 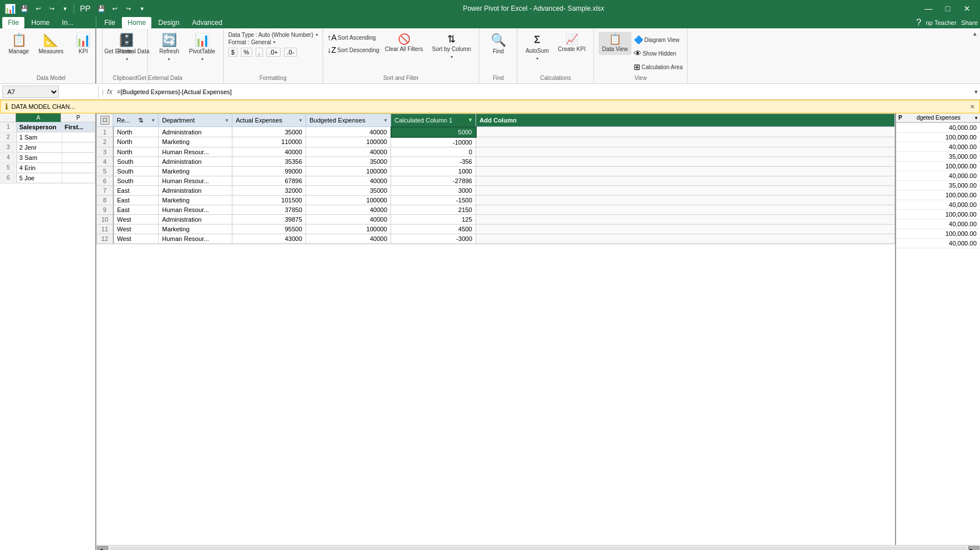 What do you see at coordinates (969, 23) in the screenshot?
I see `share-button: Share` at bounding box center [969, 23].